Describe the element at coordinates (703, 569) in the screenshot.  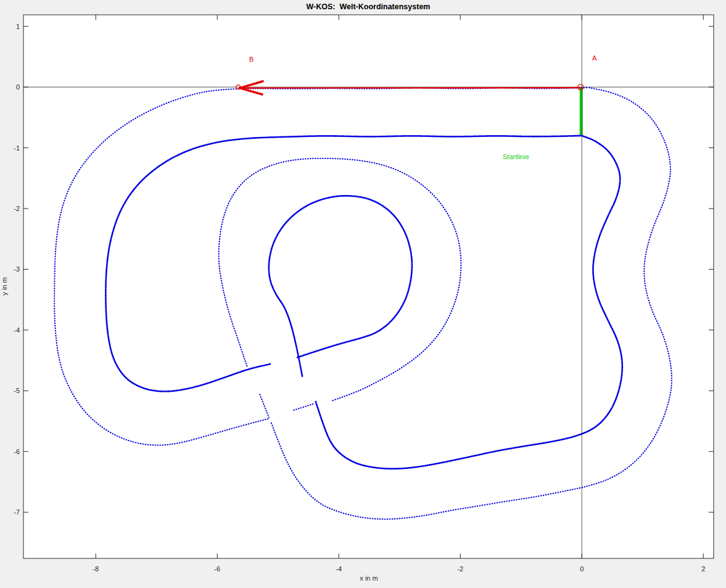
I see `x-tick-label: 2` at that location.